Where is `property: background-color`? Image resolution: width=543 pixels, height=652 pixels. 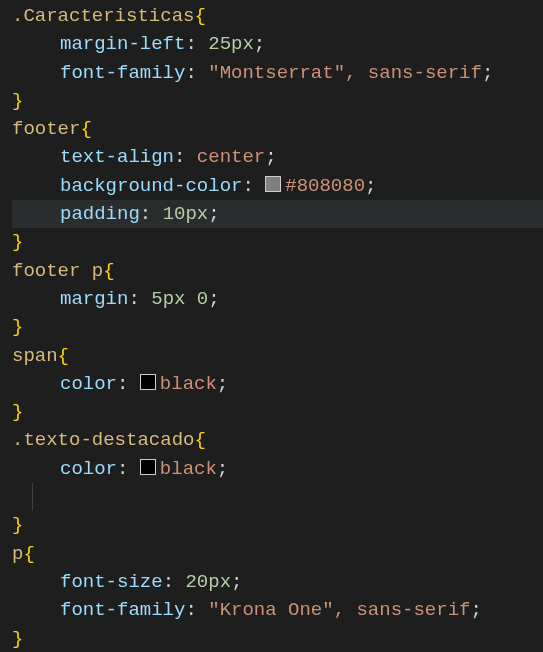 property: background-color is located at coordinates (151, 186).